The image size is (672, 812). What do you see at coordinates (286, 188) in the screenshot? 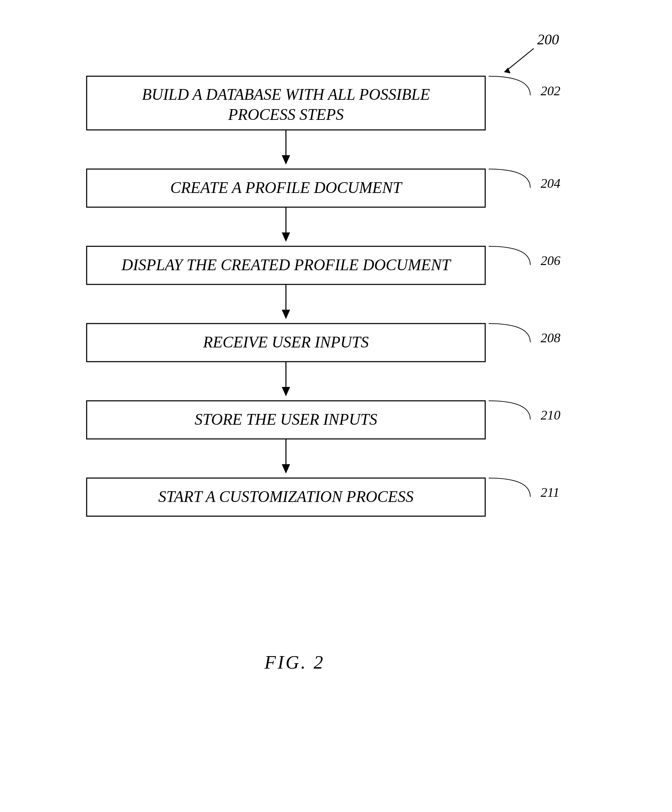
I see `step-204-text: CREATE A PROFILE DOCUMENT` at bounding box center [286, 188].